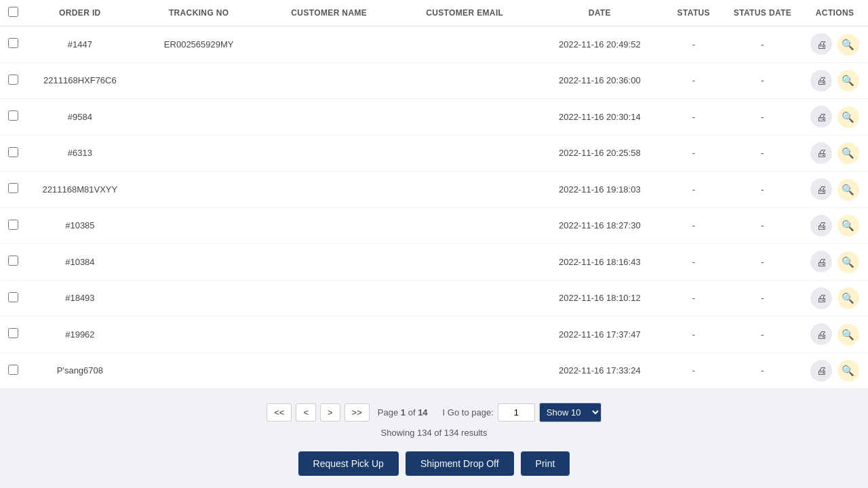 The height and width of the screenshot is (488, 868). What do you see at coordinates (306, 412) in the screenshot?
I see `prev-page-button: <` at bounding box center [306, 412].